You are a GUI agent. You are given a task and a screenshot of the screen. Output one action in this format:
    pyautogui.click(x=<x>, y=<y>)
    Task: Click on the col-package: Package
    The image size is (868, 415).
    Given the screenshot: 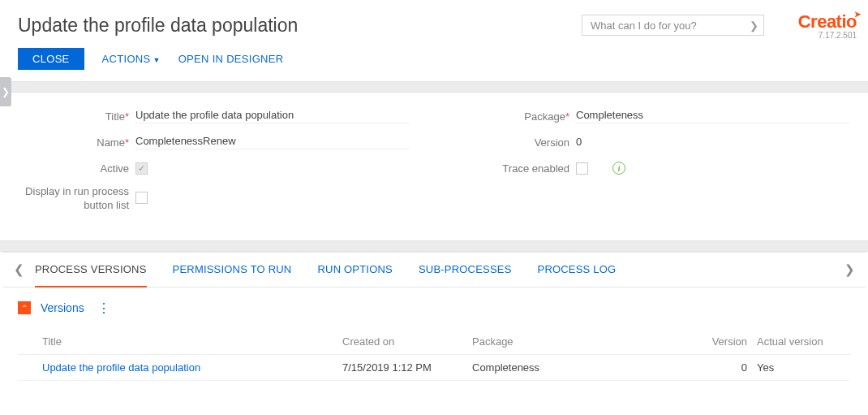 What is the action you would take?
    pyautogui.click(x=591, y=341)
    